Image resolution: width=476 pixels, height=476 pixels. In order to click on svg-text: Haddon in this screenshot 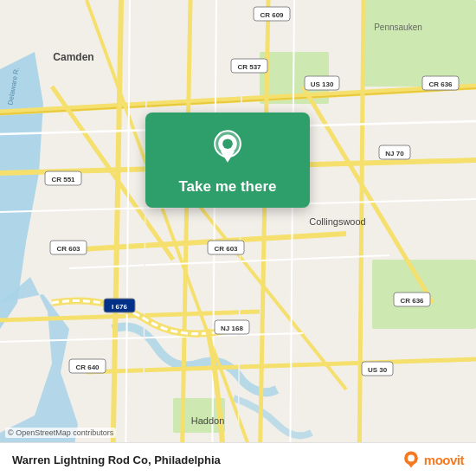, I will do `click(208, 421)`.